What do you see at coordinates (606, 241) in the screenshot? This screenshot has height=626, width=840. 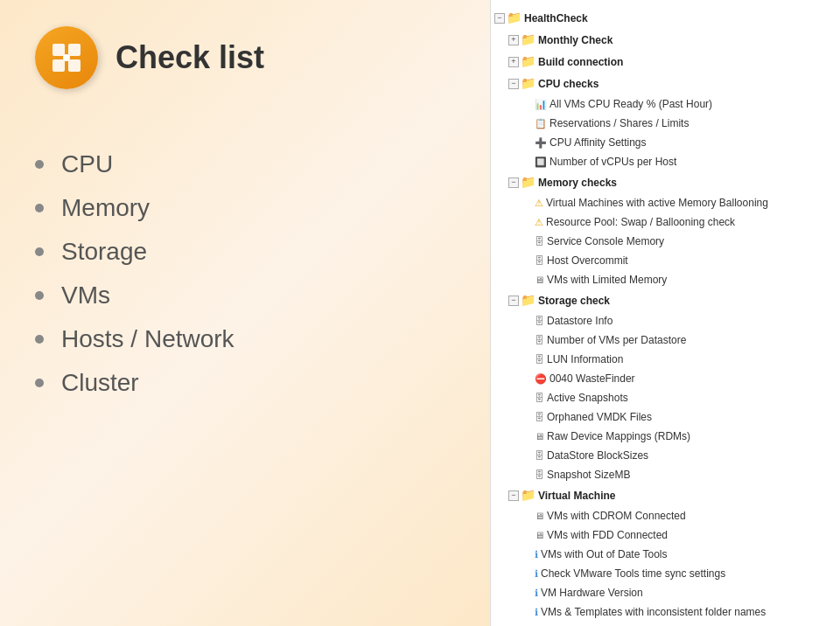 I see `tree-label: Service Console Memory` at bounding box center [606, 241].